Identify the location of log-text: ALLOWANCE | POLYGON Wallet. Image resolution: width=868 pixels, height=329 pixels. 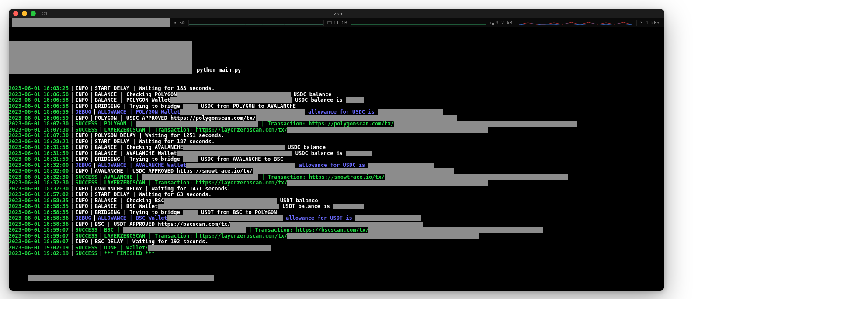
(139, 112).